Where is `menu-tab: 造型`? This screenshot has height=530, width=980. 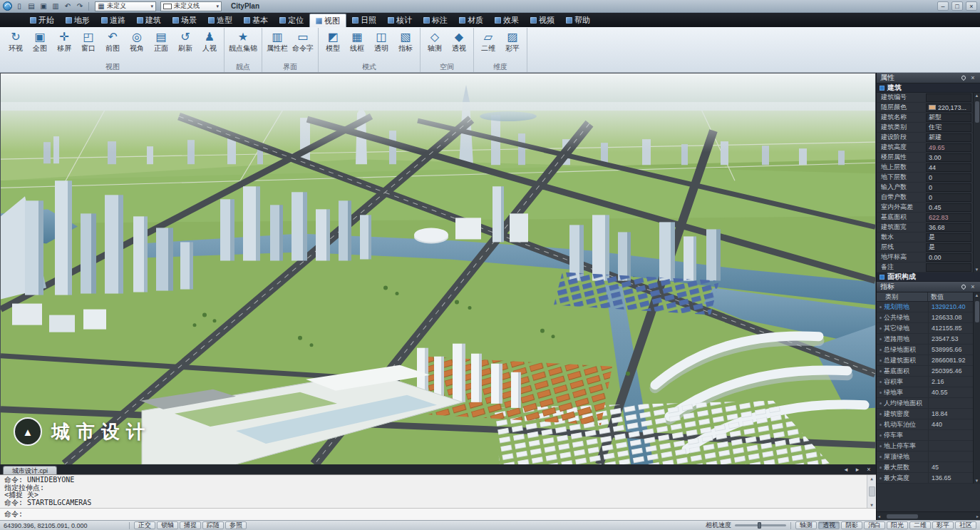 menu-tab: 造型 is located at coordinates (220, 20).